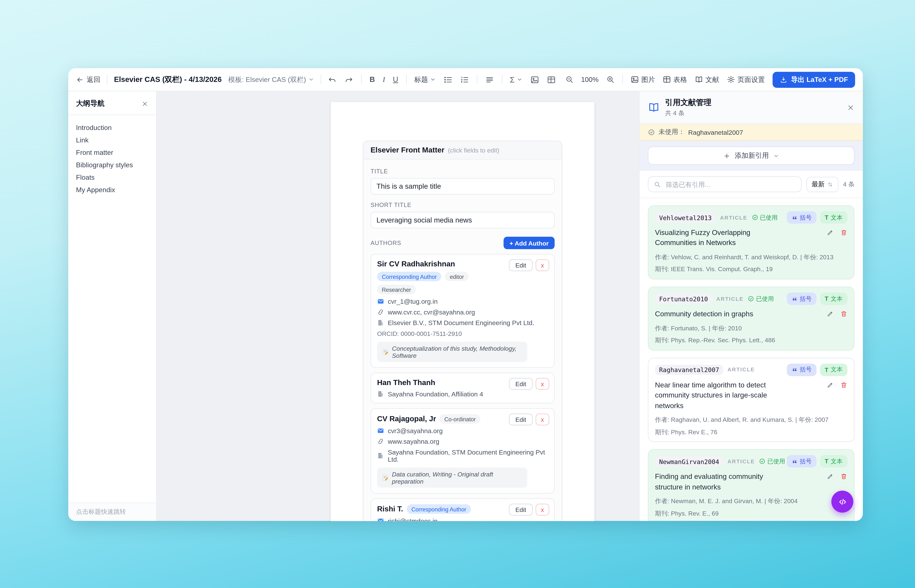  What do you see at coordinates (611, 79) in the screenshot?
I see `zoom-in-icon` at bounding box center [611, 79].